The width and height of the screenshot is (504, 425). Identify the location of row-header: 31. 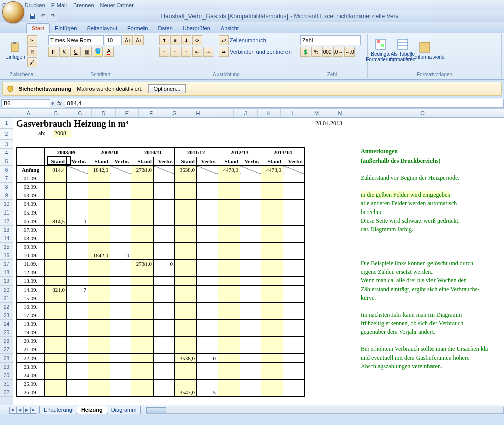
(6, 384).